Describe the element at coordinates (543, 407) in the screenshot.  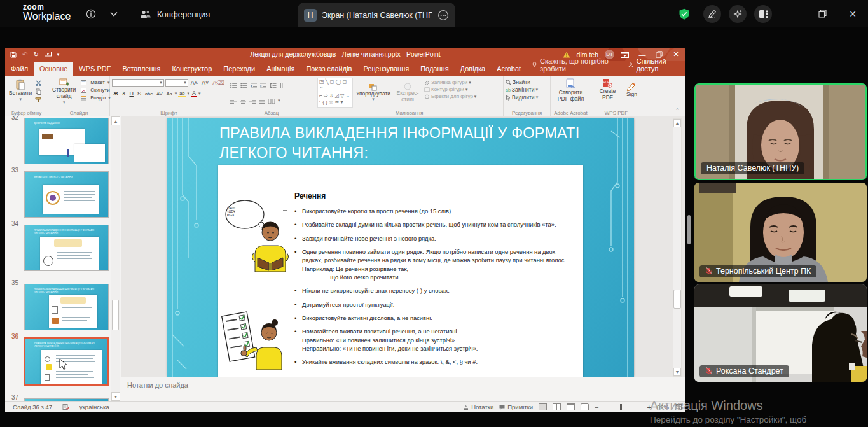
I see `normal-view-button` at that location.